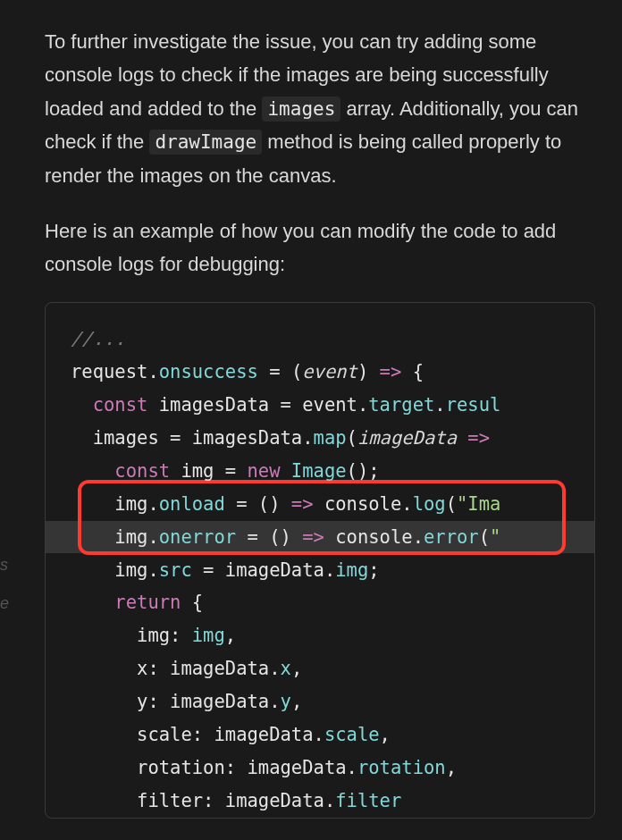  Describe the element at coordinates (4, 565) in the screenshot. I see `fragment-char-1: s` at that location.